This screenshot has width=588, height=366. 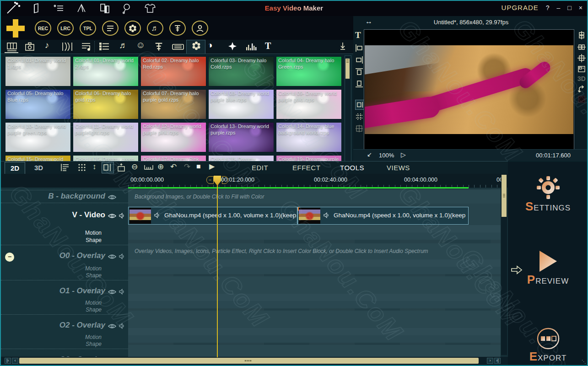 What do you see at coordinates (548, 195) in the screenshot?
I see `settings-button: SETTINGS` at bounding box center [548, 195].